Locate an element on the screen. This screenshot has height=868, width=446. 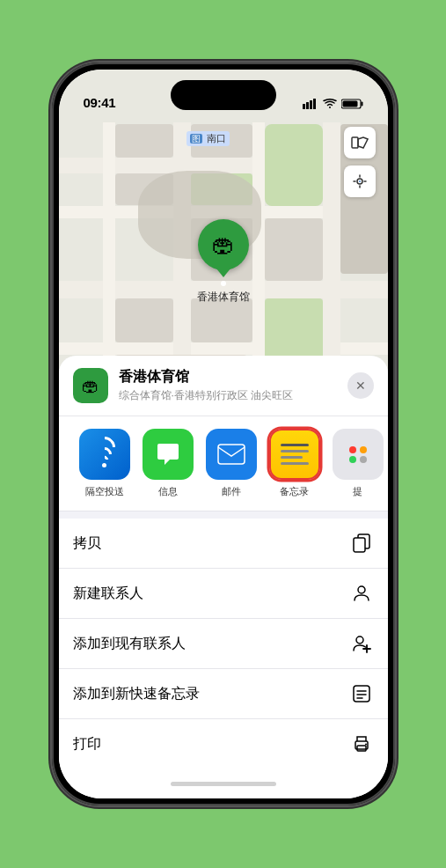
action-add-notes: 添加到新快速备忘录 is located at coordinates (223, 694).